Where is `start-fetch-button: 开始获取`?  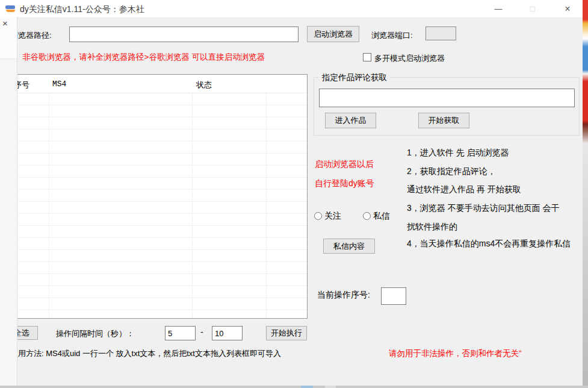 start-fetch-button: 开始获取 is located at coordinates (444, 120).